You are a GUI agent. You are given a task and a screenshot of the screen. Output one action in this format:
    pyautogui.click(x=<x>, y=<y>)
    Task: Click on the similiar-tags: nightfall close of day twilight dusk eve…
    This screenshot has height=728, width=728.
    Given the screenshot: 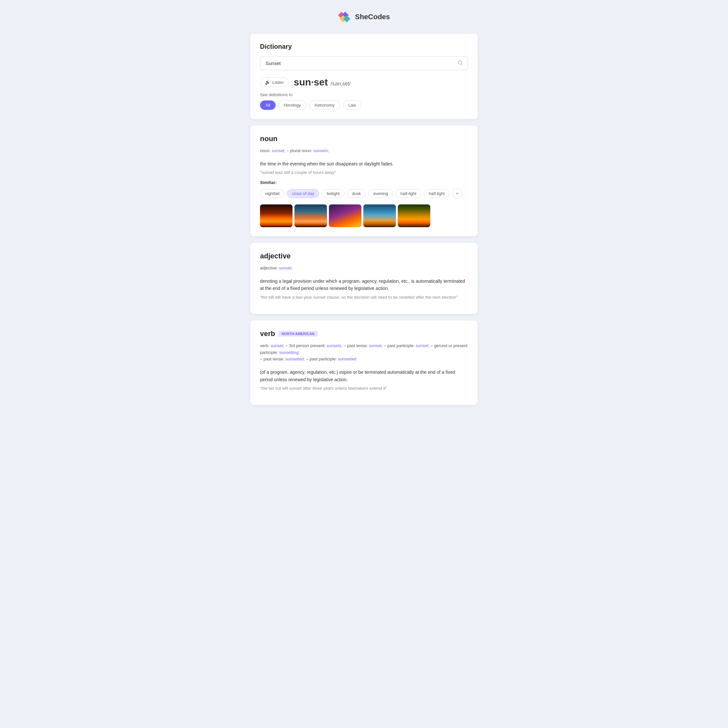 What is the action you would take?
    pyautogui.click(x=364, y=193)
    